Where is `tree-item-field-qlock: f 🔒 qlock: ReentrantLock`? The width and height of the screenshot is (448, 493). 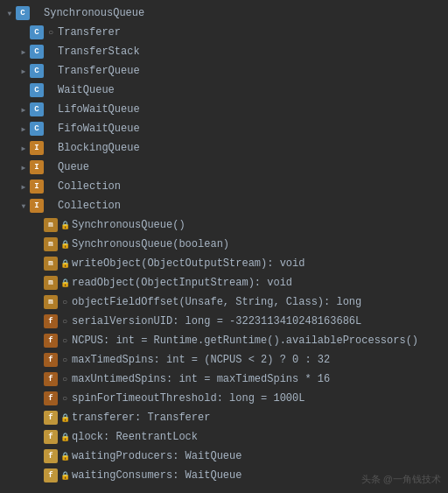
tree-item-field-qlock: f 🔒 qlock: ReentrantLock is located at coordinates (224, 437).